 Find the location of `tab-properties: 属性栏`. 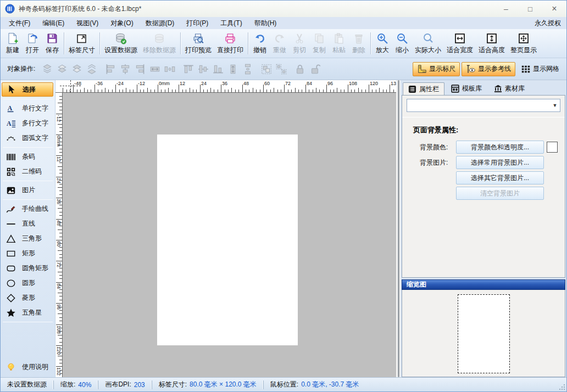

tab-properties: 属性栏 is located at coordinates (424, 89).